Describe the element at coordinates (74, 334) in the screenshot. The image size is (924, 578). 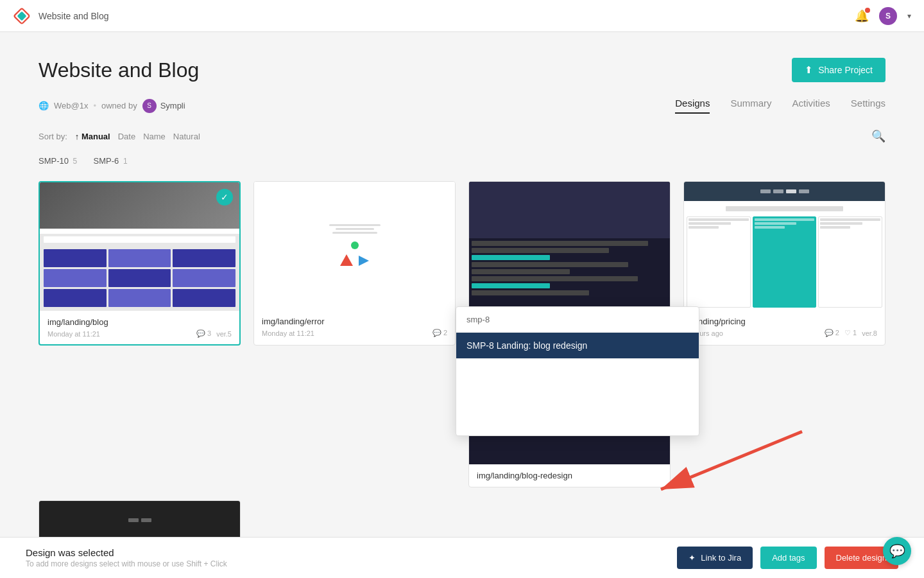
I see `card-date: Monday at 11:21` at that location.